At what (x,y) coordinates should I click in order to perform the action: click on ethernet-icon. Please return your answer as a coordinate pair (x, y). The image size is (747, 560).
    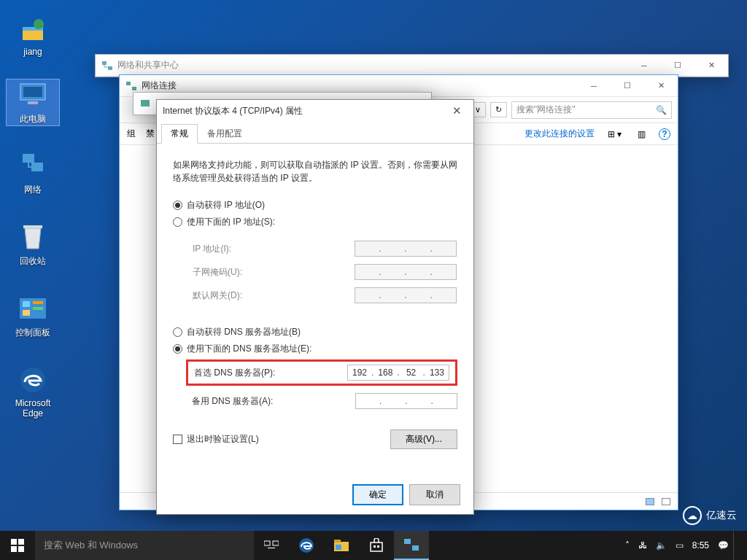
    Looking at the image, I should click on (145, 104).